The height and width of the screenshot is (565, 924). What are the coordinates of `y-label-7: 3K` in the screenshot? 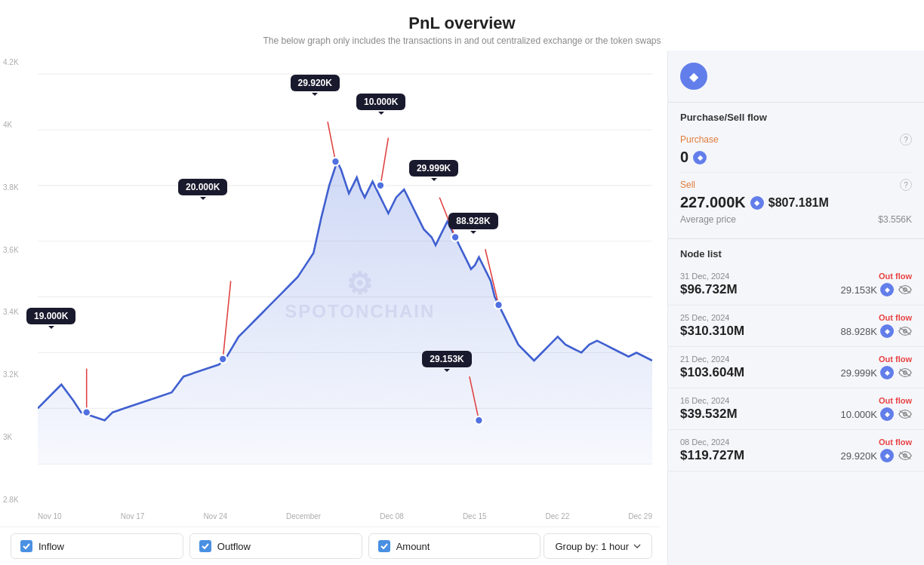 It's located at (11, 438).